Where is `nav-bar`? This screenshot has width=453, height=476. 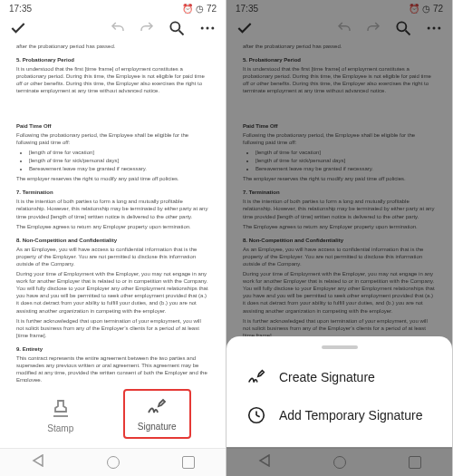 nav-bar is located at coordinates (112, 462).